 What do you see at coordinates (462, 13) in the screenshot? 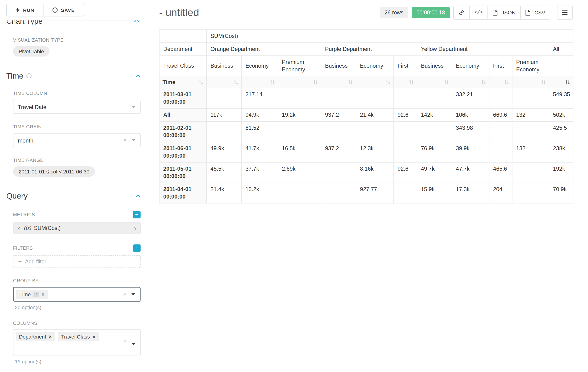
I see `share-link-button` at bounding box center [462, 13].